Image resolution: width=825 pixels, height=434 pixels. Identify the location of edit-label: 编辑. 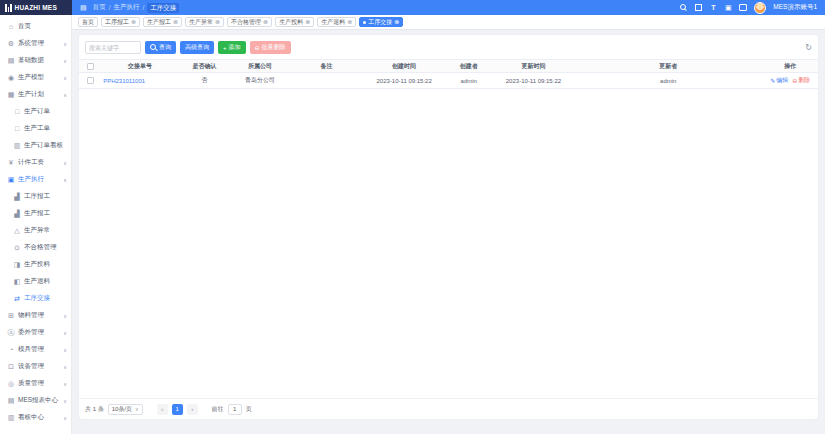
(782, 80).